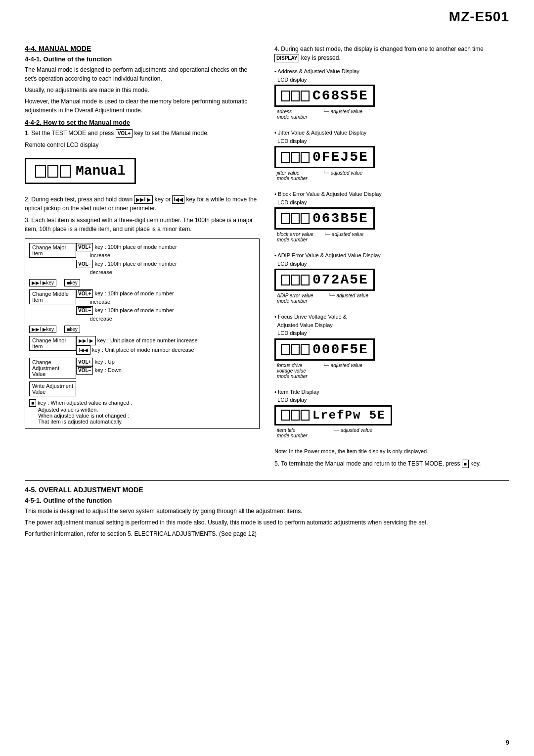 Image resolution: width=534 pixels, height=756 pixels. I want to click on lcd-section-title: • Item Title Display LCD display LrefPw …, so click(392, 413).